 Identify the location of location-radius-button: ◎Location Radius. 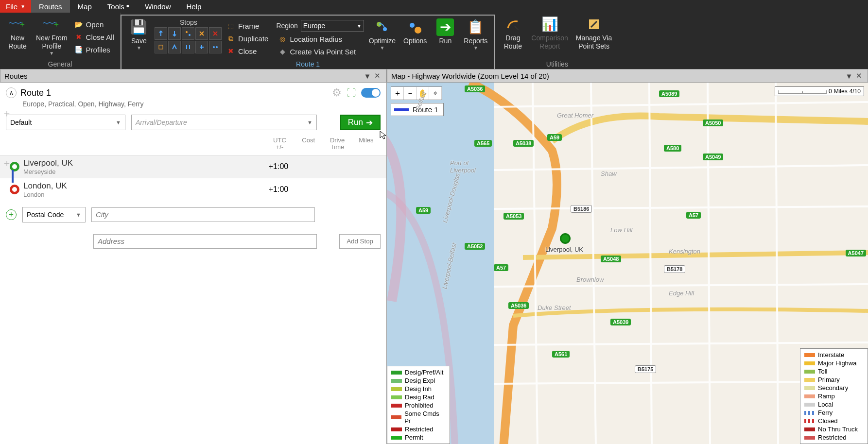
(320, 39).